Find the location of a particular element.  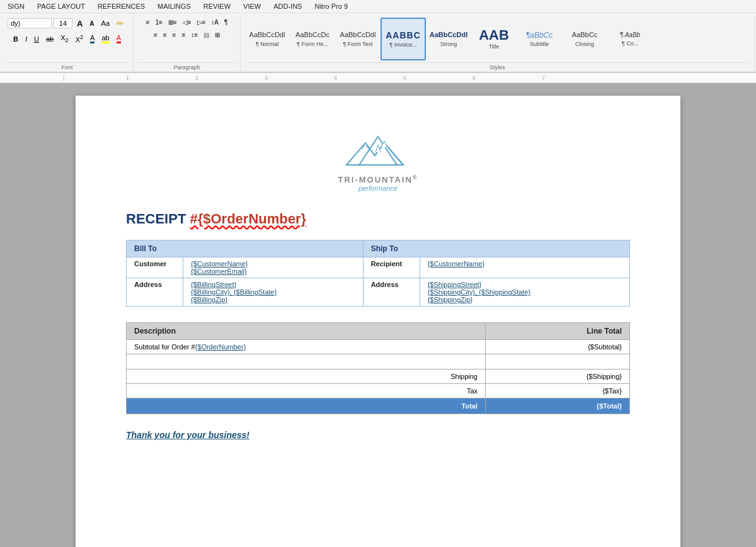

menu-sign: SIGN is located at coordinates (16, 6).